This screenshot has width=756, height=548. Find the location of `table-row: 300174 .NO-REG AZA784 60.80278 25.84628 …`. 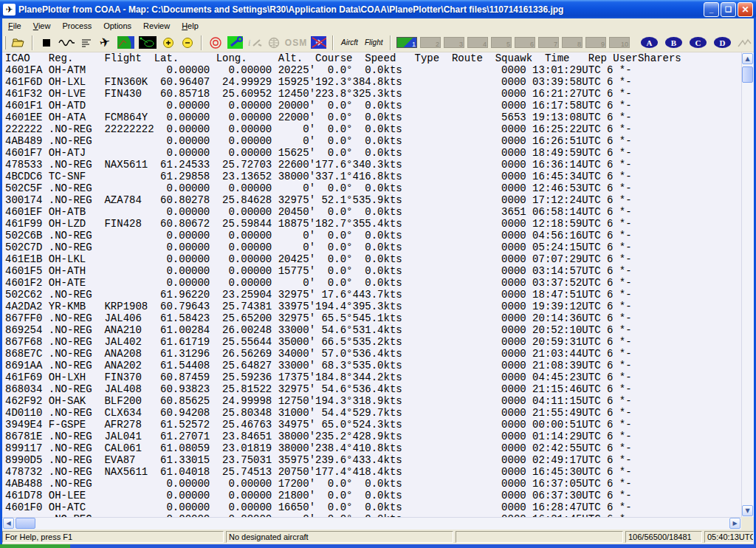

table-row: 300174 .NO-REG AZA784 60.80278 25.84628 … is located at coordinates (374, 200).